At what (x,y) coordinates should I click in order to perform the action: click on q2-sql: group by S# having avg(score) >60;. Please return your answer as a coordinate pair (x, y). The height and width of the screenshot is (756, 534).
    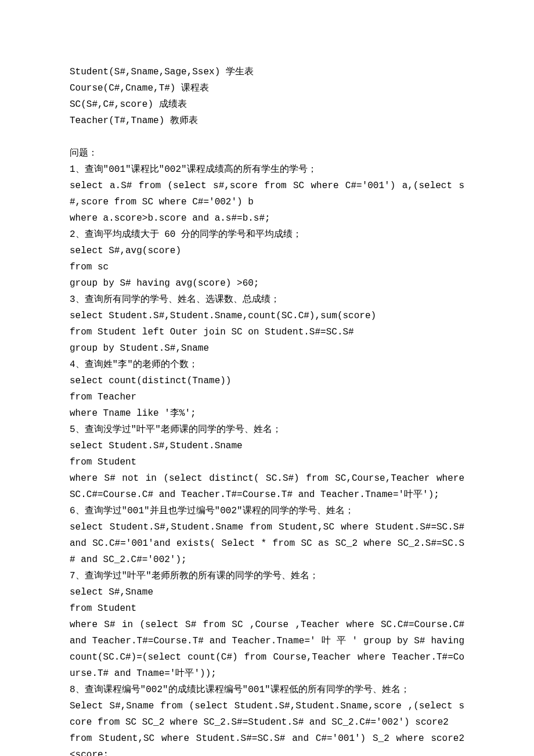
    Looking at the image, I should click on (267, 283).